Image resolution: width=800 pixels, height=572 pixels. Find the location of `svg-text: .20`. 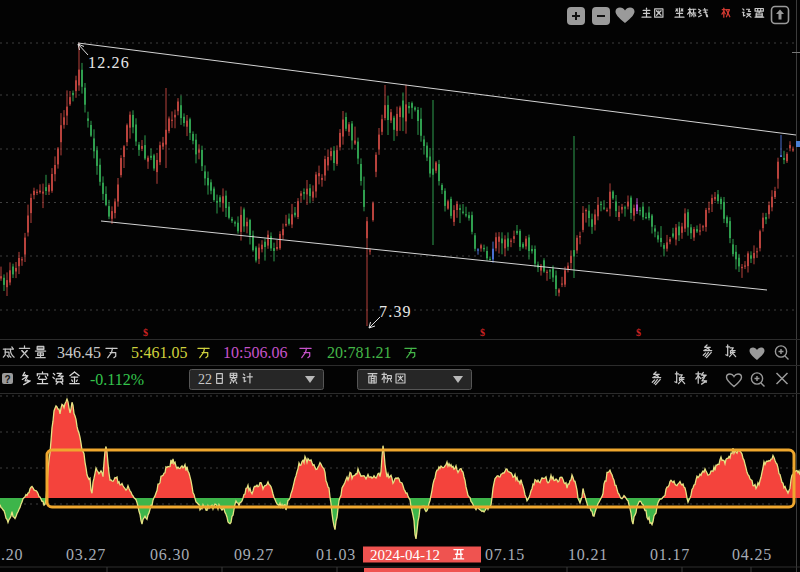

svg-text: .20 is located at coordinates (12, 554).